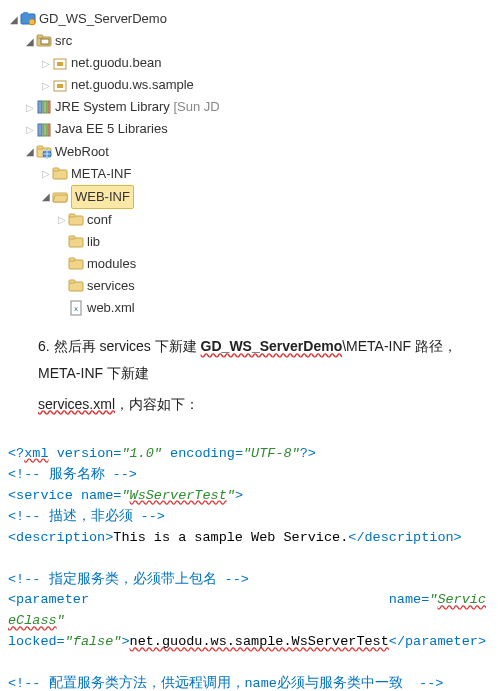  I want to click on tree-src: ◢ src, so click(250, 41).